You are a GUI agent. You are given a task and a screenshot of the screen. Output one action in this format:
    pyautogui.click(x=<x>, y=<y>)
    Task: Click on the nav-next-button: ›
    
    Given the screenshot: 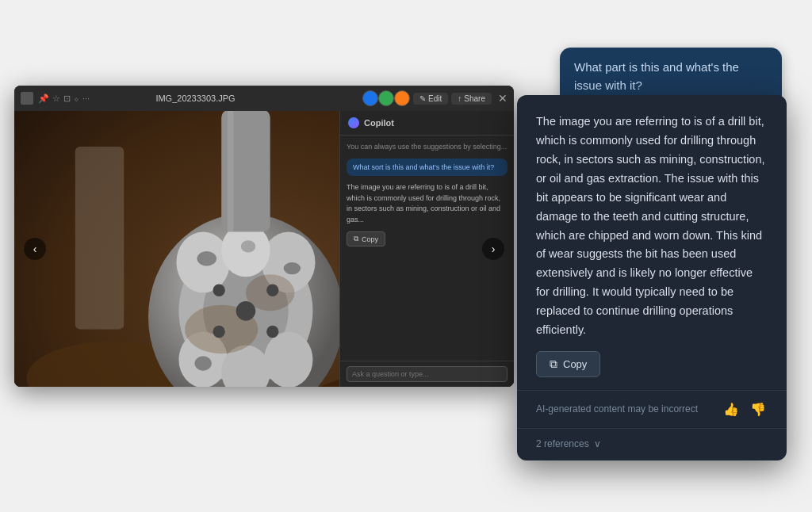 What is the action you would take?
    pyautogui.click(x=493, y=249)
    